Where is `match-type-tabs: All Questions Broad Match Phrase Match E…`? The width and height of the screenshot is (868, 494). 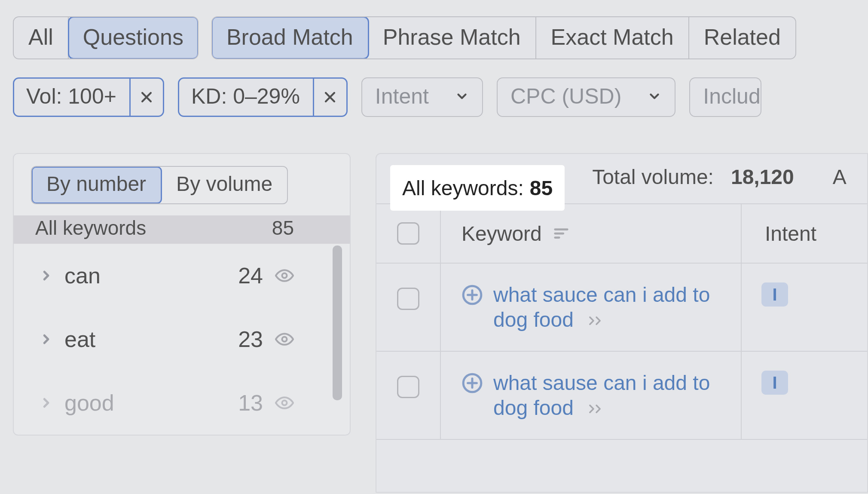
match-type-tabs: All Questions Broad Match Phrase Match E… is located at coordinates (405, 38).